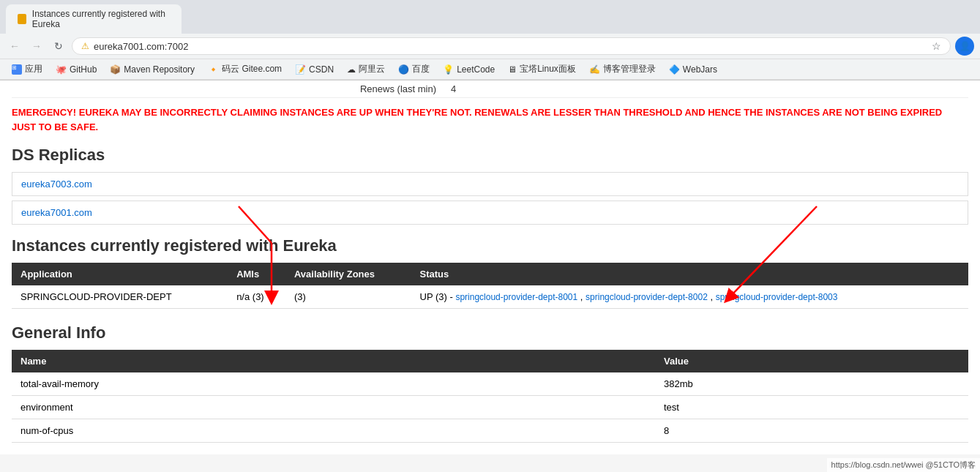 The height and width of the screenshot is (472, 980). I want to click on bookmark-label: 博客管理登录, so click(629, 69).